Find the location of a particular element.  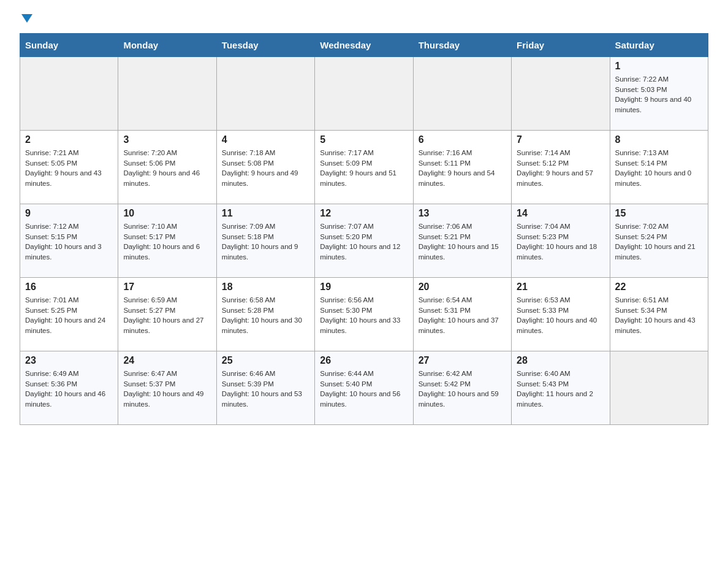

day-info: Sunrise: 6:46 AM Sunset: 5:39 PM Dayligh… is located at coordinates (266, 389).